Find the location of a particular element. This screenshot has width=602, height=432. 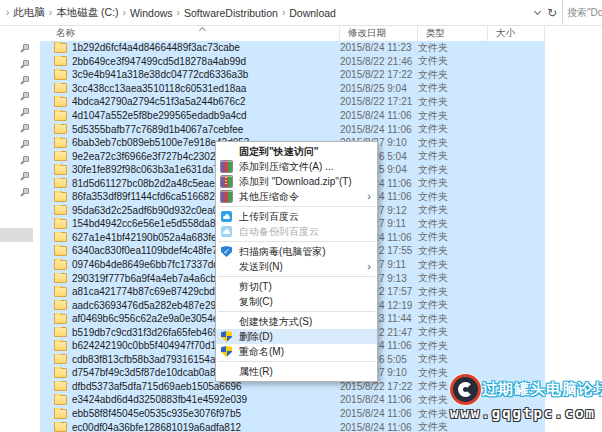

file-name: 5d5355bafb77c7689d1b4067a7cebfee is located at coordinates (158, 130).